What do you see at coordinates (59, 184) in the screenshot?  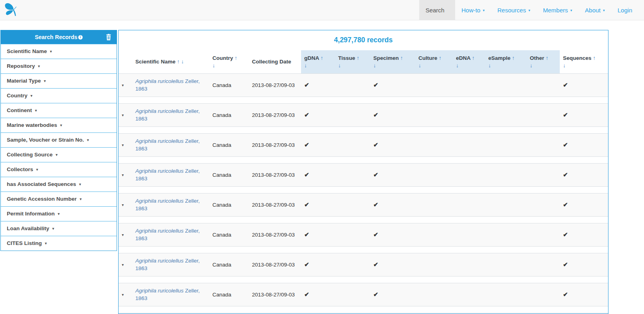 I see `filter-dropdown-item: has Associated Sequences ▾` at bounding box center [59, 184].